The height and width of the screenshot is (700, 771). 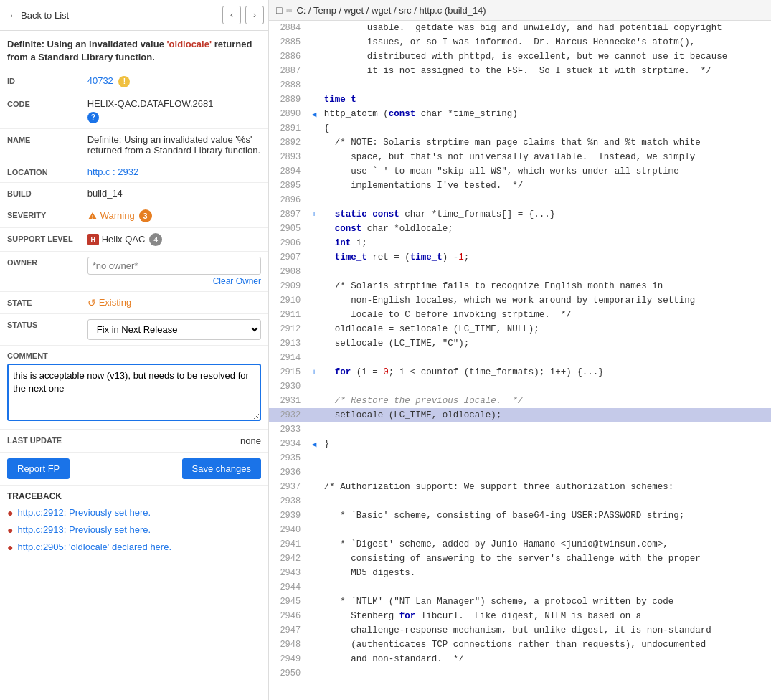 What do you see at coordinates (520, 71) in the screenshot?
I see `table-row: 2887 it is not assigned to the FSF. So I…` at bounding box center [520, 71].